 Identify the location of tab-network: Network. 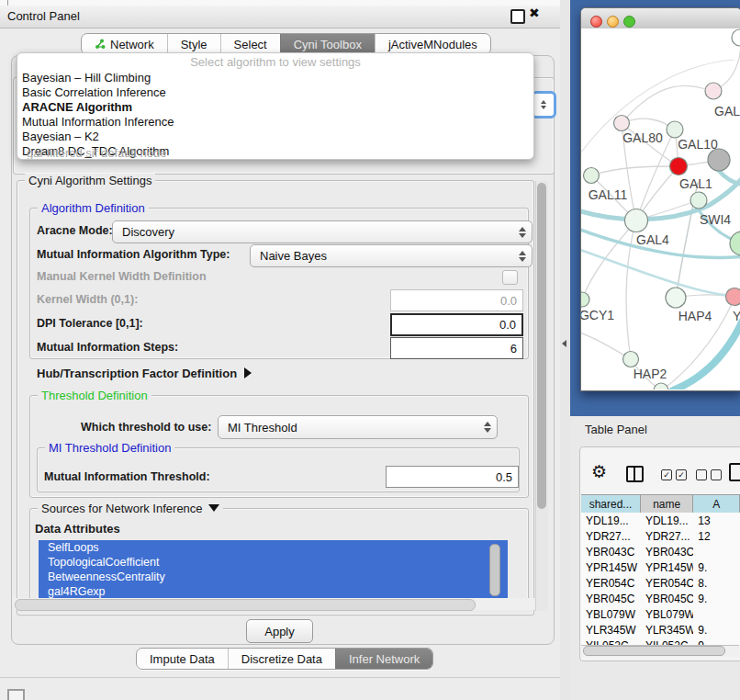
(125, 44).